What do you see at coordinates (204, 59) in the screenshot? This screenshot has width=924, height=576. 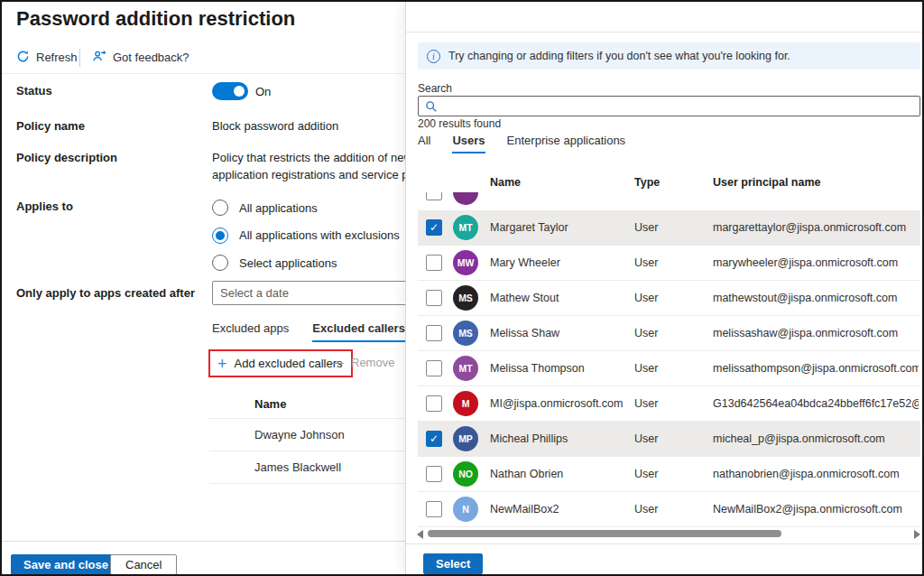 I see `command-bar: Refresh Got feedback?` at bounding box center [204, 59].